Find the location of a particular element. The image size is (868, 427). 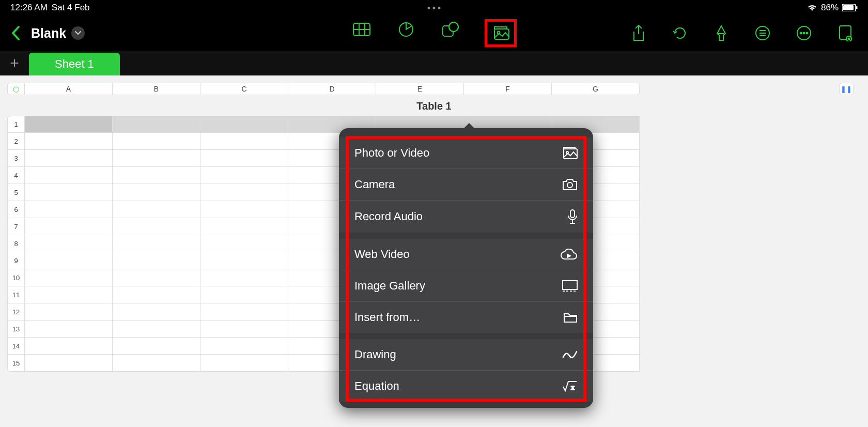

row-header: 15 is located at coordinates (16, 363).